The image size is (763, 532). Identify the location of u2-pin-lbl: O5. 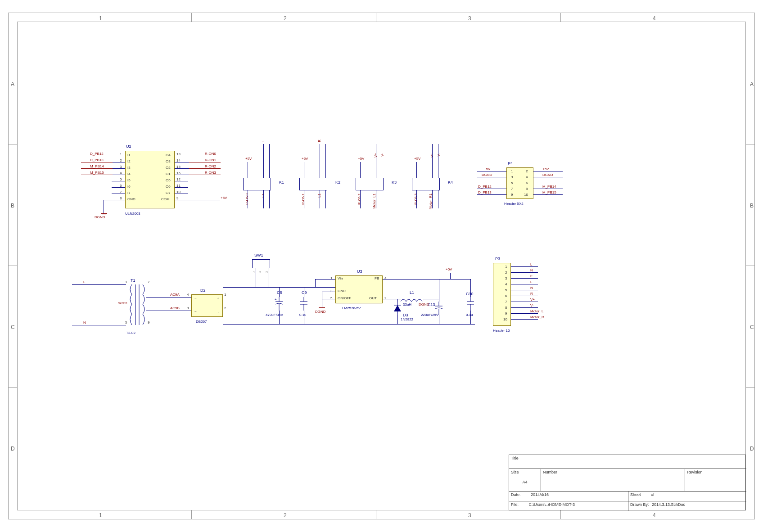
(168, 180).